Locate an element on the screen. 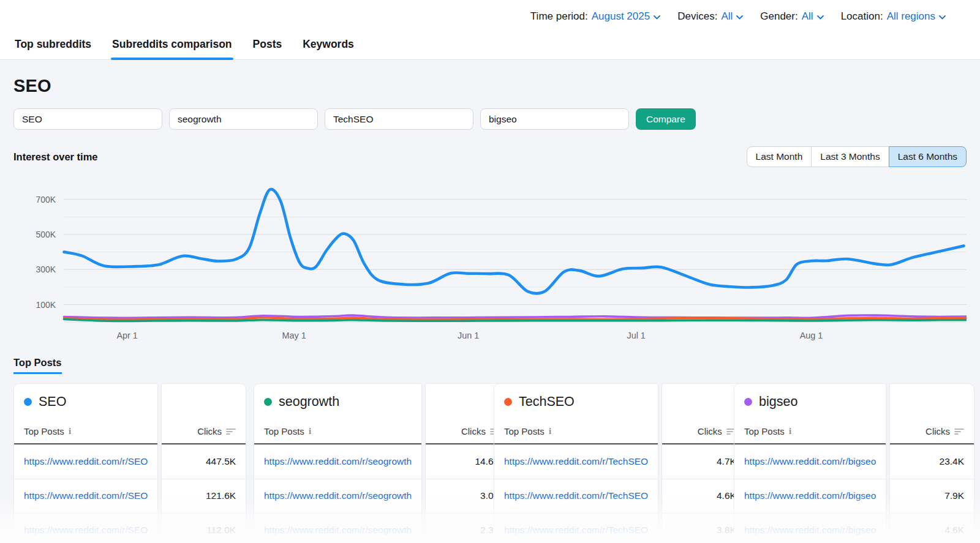 This screenshot has width=980, height=543. svg-text: May 1 is located at coordinates (294, 335).